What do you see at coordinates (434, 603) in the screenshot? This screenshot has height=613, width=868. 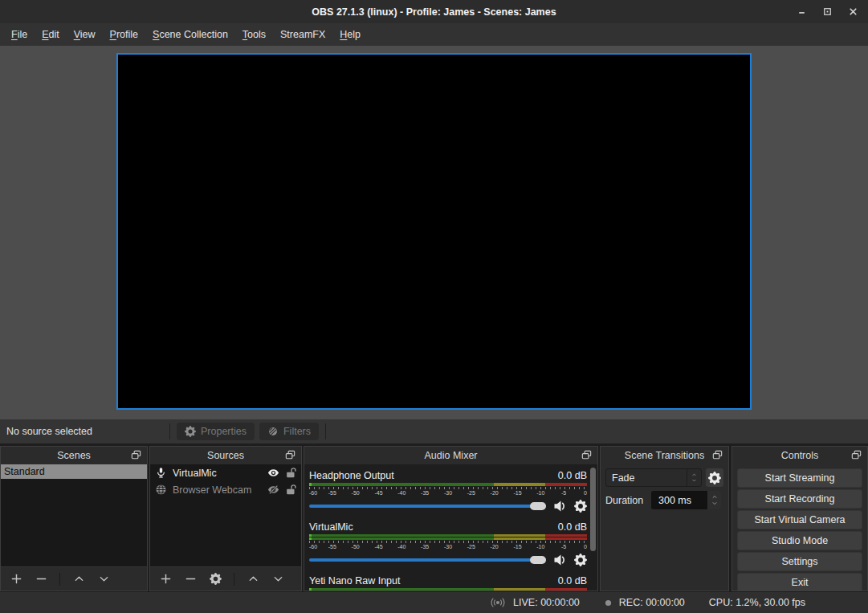 I see `statusbar: LIVE: 00:00:00 REC: 00:00:00 CPU: 1.2%, …` at bounding box center [434, 603].